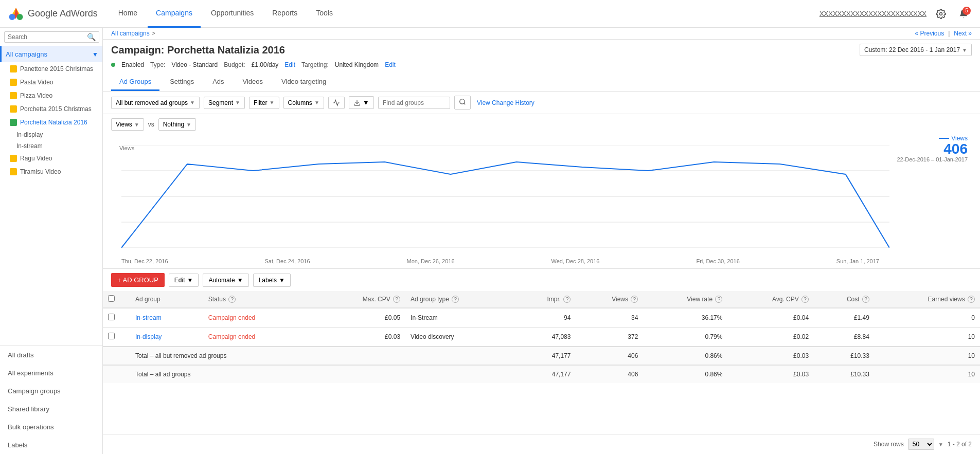  Describe the element at coordinates (133, 65) in the screenshot. I see `campaign-status: Enabled` at that location.